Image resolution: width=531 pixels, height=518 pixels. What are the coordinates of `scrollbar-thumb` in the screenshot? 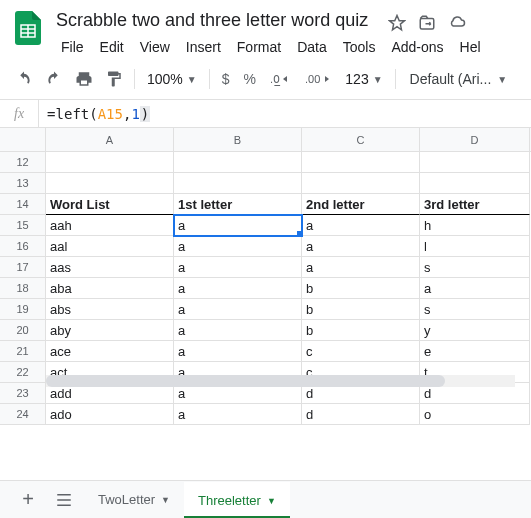 It's located at (246, 381).